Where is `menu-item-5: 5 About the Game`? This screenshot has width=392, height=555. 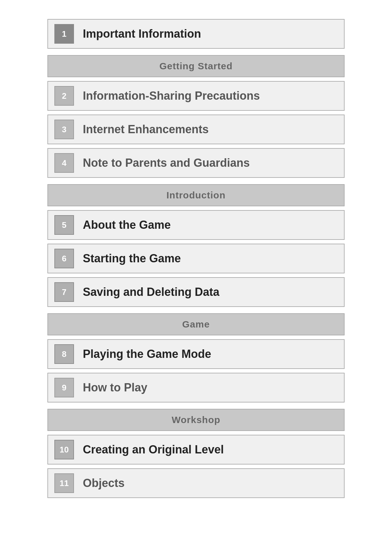 menu-item-5: 5 About the Game is located at coordinates (196, 225).